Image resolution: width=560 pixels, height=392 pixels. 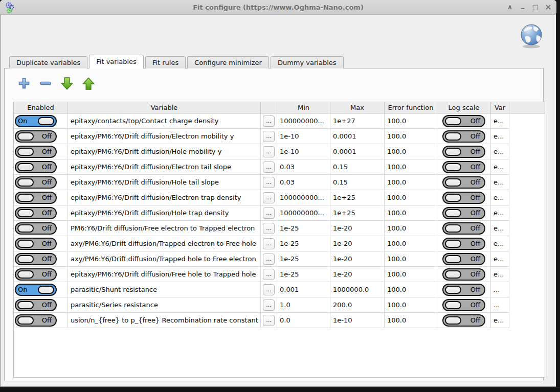 I want to click on move-up-button, so click(x=88, y=83).